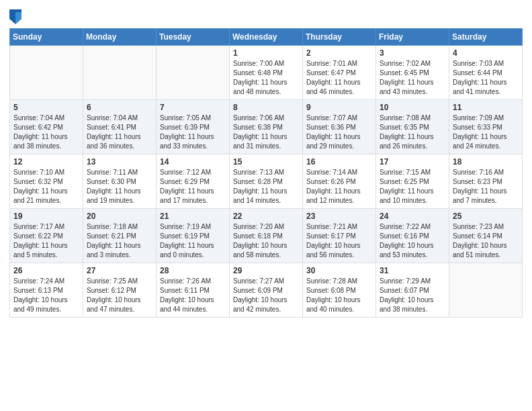 The height and width of the screenshot is (411, 532). I want to click on calendar-cell: 17Sunrise: 7:15 AM Sunset: 6:25 PM Dayli…, so click(412, 181).